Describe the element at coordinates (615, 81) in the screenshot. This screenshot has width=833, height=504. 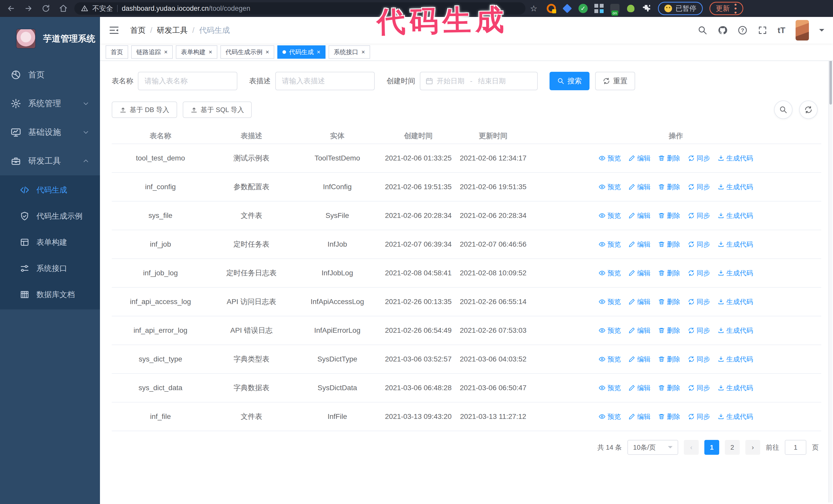
I see `reset-button: 重置` at that location.